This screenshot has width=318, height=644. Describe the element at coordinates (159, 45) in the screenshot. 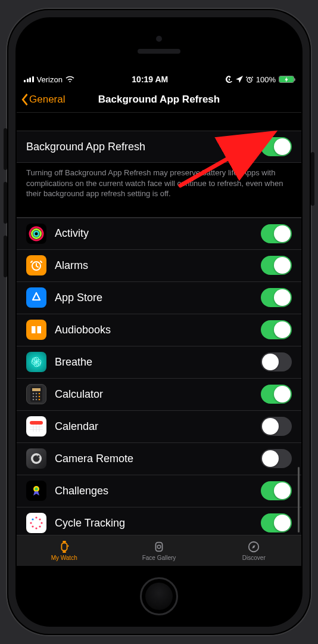

I see `speaker-area` at that location.